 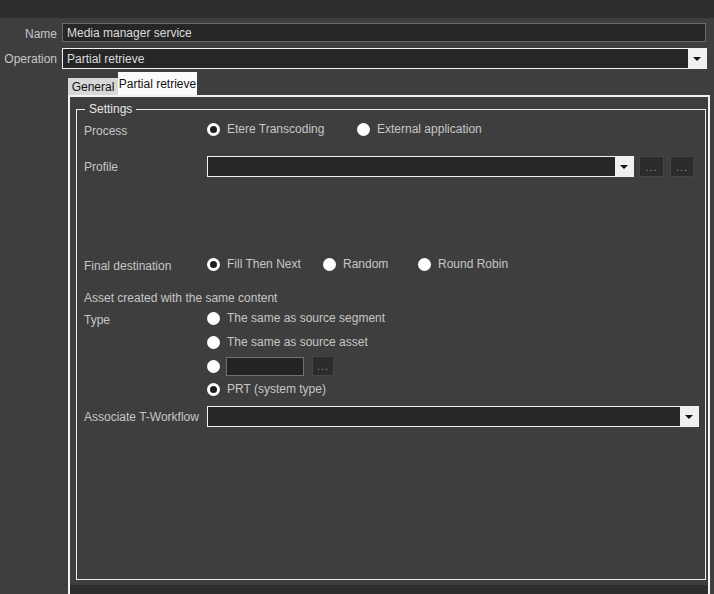 I want to click on operation-select: Partial retrieve, so click(x=384, y=58).